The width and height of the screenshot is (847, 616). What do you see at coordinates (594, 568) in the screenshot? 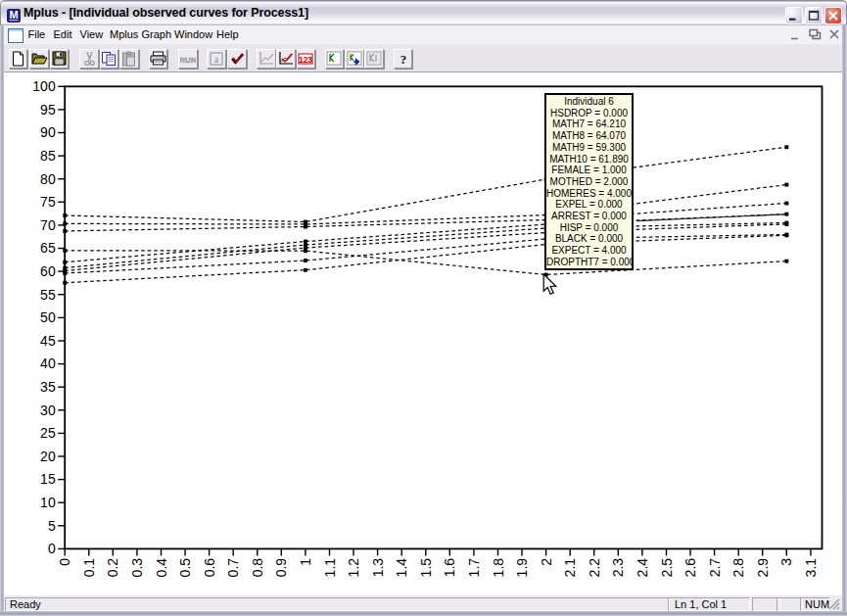
I see `svg-text: 2.2` at bounding box center [594, 568].